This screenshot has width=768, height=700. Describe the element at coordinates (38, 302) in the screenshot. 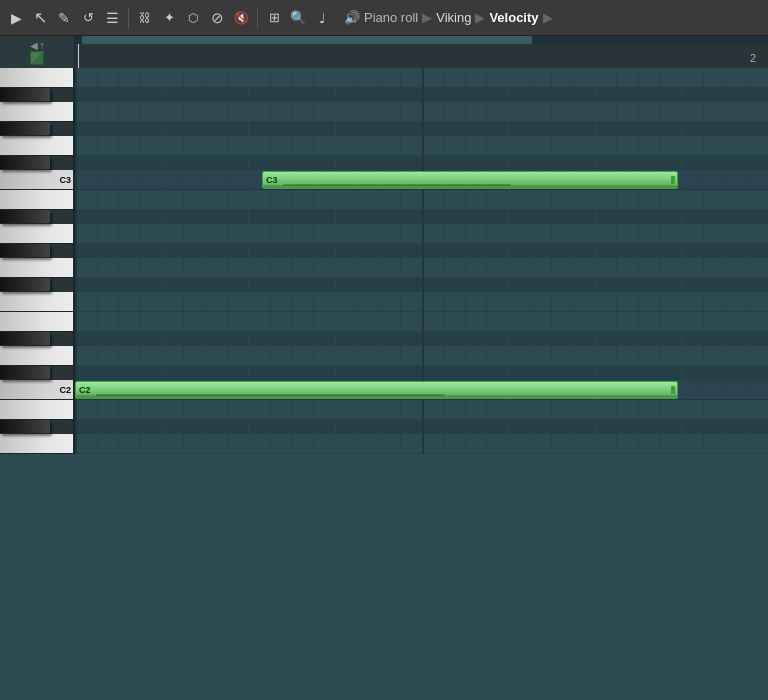

I see `piano-key-f2` at that location.